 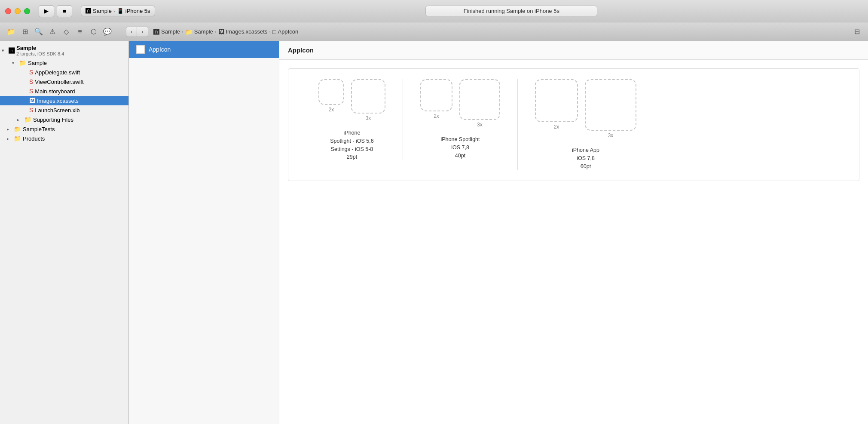 What do you see at coordinates (28, 120) in the screenshot?
I see `supporting-folder-icon: 📁` at bounding box center [28, 120].